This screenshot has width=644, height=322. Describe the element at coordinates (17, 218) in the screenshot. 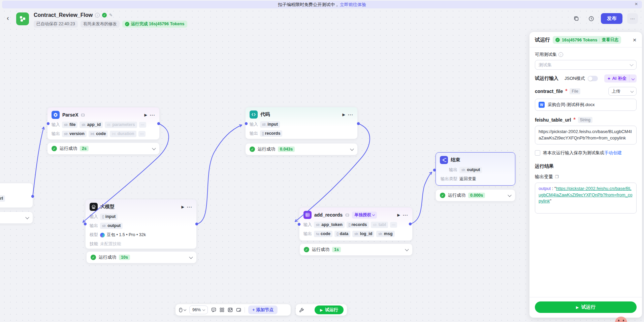

I see `status-start` at that location.